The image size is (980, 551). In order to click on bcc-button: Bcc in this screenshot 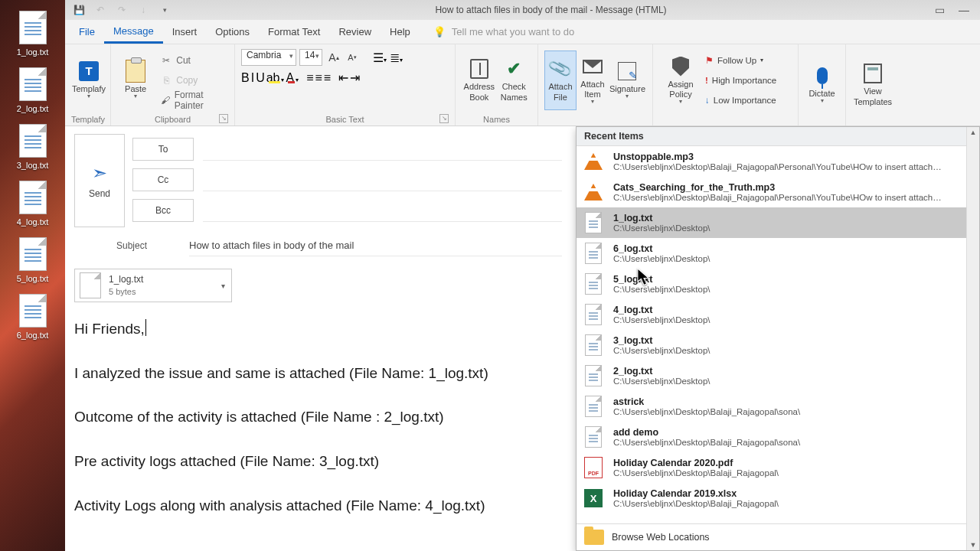, I will do `click(163, 210)`.